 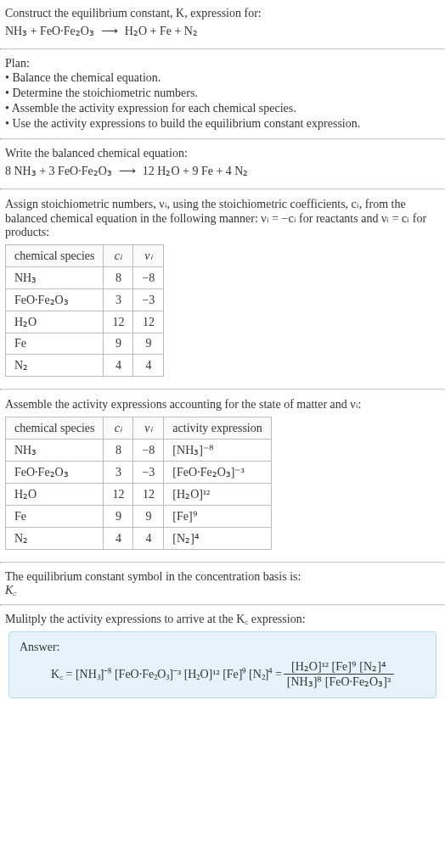 I want to click on table-row: N₂ 4 4, so click(x=85, y=366).